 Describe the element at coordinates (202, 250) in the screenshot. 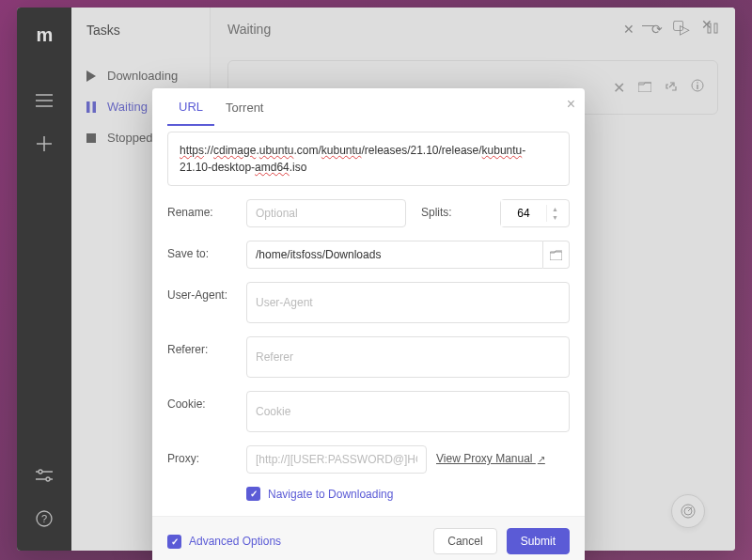

I see `save-to-label: Save to:` at that location.